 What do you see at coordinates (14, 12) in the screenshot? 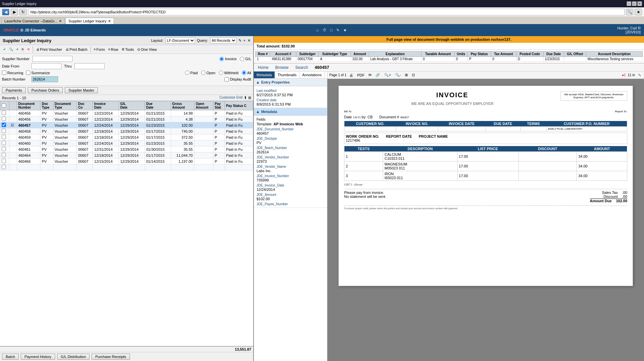
I see `forward-button: ▶` at bounding box center [14, 12].